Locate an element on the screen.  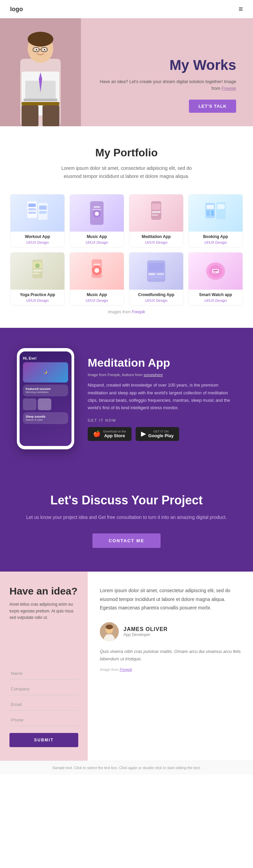
freepik-link: somewhere is located at coordinates (153, 375).